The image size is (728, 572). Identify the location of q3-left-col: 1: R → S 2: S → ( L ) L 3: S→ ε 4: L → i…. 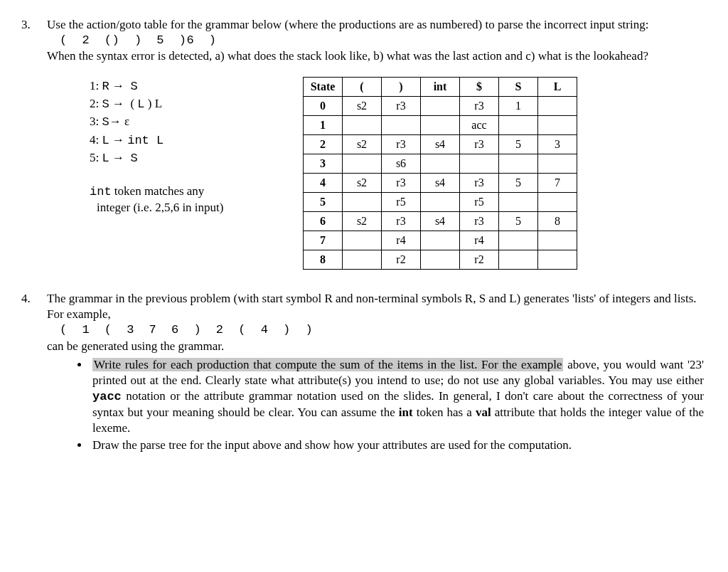
(175, 147).